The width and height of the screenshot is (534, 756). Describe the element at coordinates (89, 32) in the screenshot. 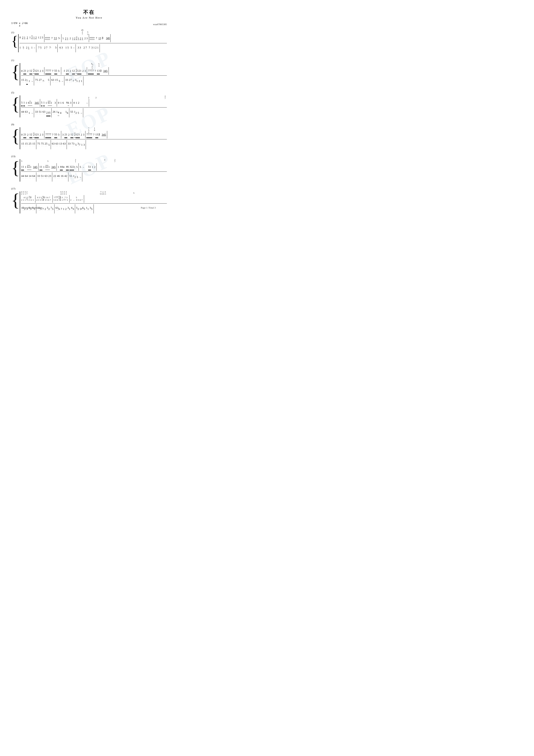

I see `section-label-1: (1)` at that location.